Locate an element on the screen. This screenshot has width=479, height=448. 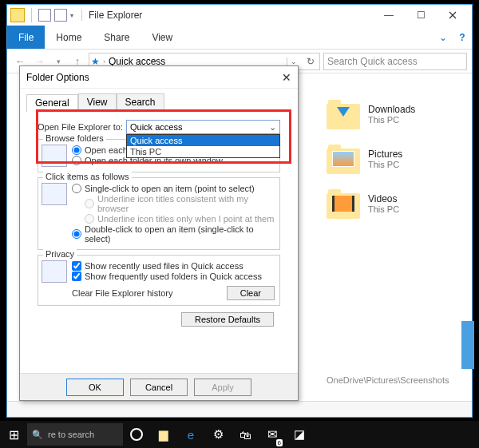
tab-home: Home is located at coordinates (69, 37).